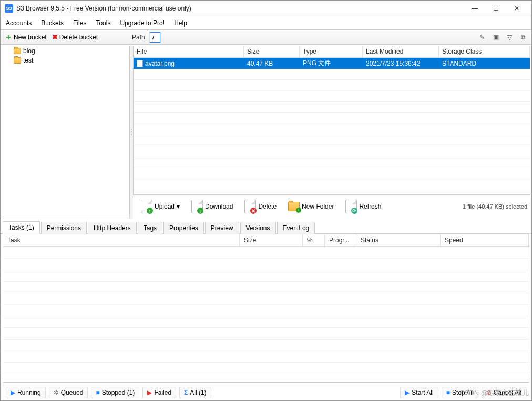  I want to click on col-tsize: Size, so click(271, 241).